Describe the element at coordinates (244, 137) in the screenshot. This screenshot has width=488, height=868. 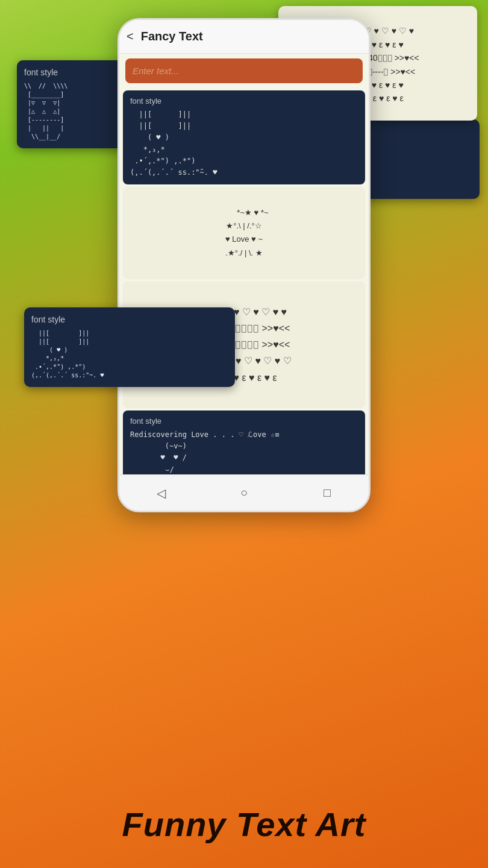
I see `font-style-card-1: font style ||[ ]|| ||[ ]|| ( ♥ ) *,₃,* .…` at that location.